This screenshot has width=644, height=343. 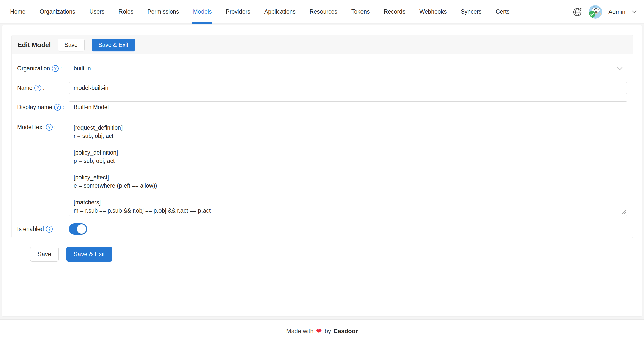 What do you see at coordinates (605, 12) in the screenshot?
I see `nav-right-controls: Admin` at bounding box center [605, 12].